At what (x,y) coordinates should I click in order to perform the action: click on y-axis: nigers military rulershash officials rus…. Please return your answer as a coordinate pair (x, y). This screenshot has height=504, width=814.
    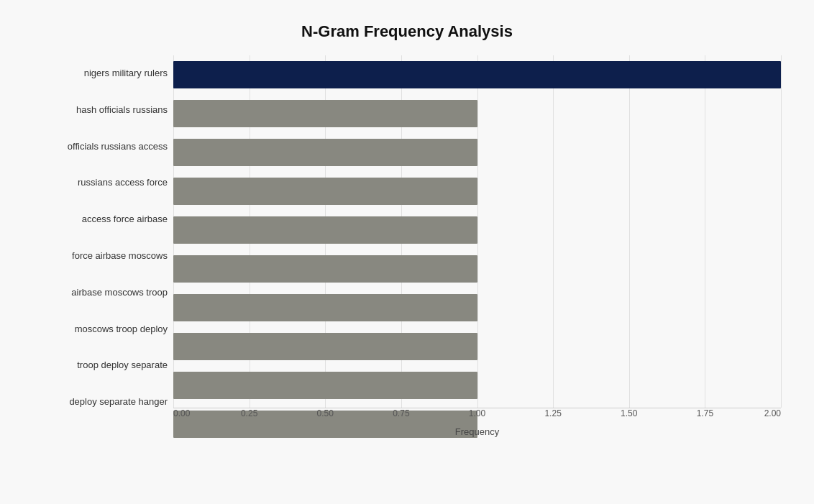
    Looking at the image, I should click on (104, 249).